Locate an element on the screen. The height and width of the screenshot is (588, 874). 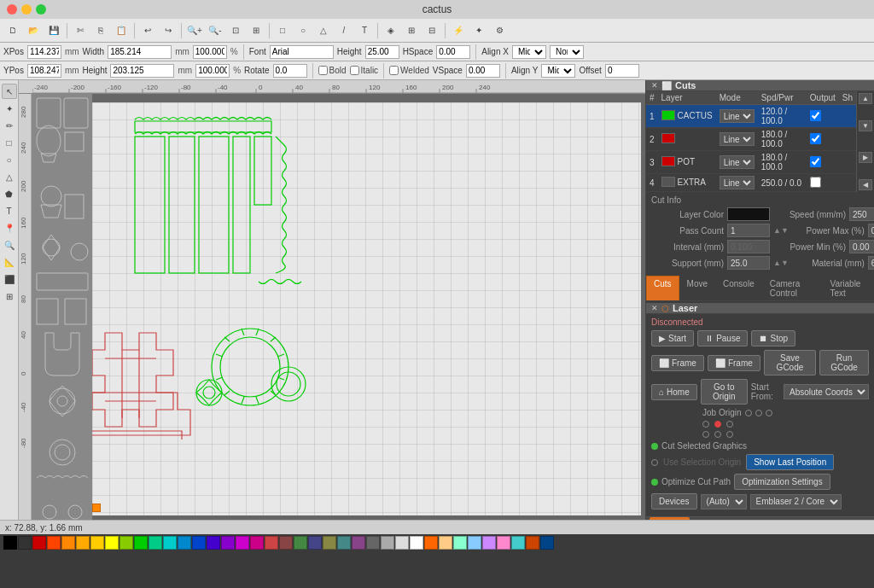
line-btn: / is located at coordinates (344, 31).